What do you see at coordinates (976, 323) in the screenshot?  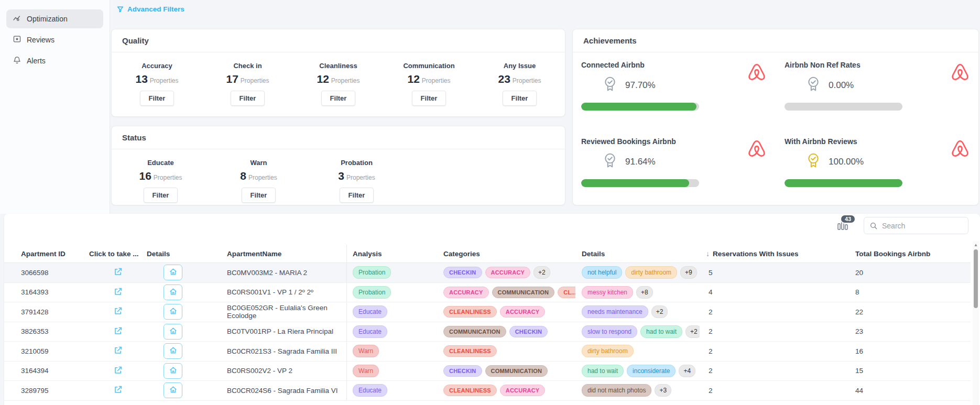 I see `vertical-scrollbar: ▲` at bounding box center [976, 323].